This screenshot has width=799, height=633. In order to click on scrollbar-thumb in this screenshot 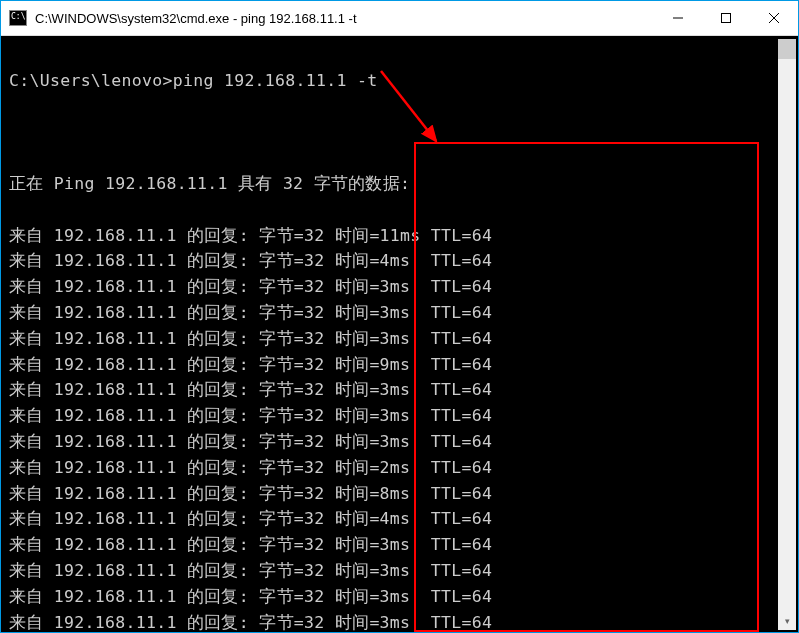, I will do `click(787, 49)`.